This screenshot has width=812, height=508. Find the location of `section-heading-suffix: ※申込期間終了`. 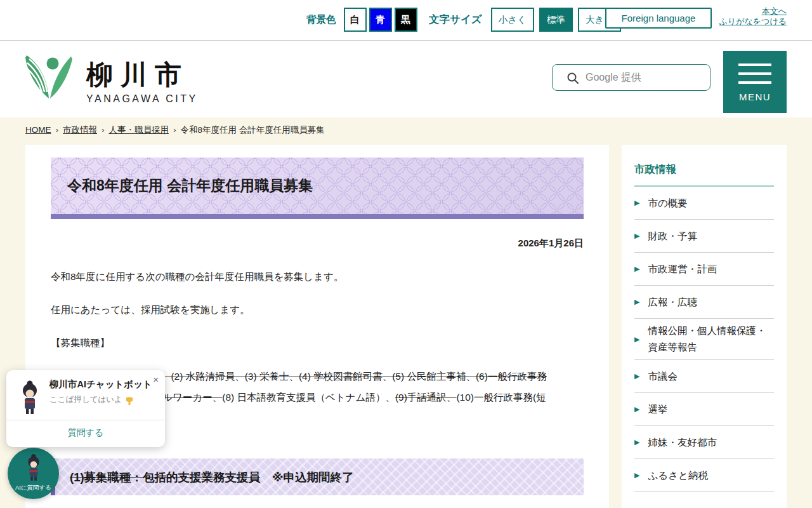

section-heading-suffix: ※申込期間終了 is located at coordinates (307, 478).